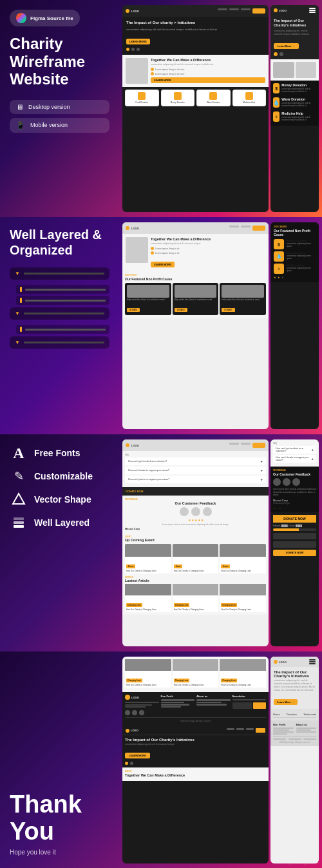 The image size is (322, 868). Describe the element at coordinates (196, 598) in the screenshot. I see `article-row: Changing Lives How Our Charity is Changi…` at that location.